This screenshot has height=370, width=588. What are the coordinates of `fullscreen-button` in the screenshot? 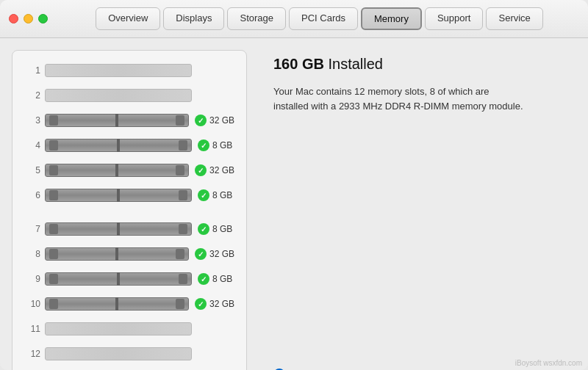 It's located at (43, 19).